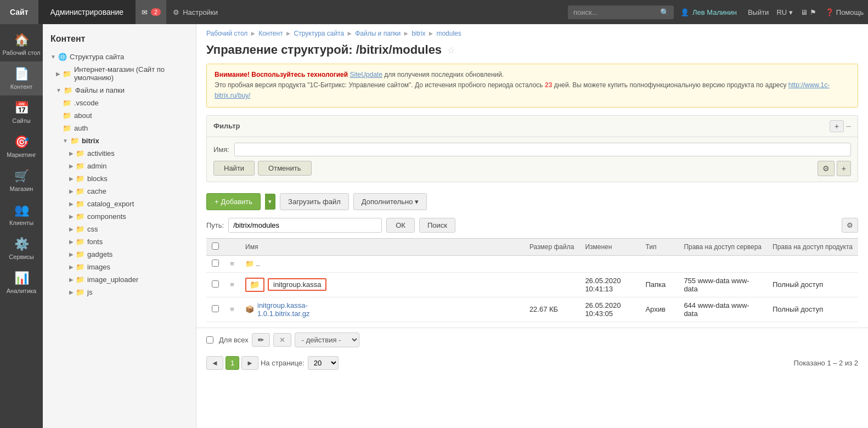 The width and height of the screenshot is (868, 428). Describe the element at coordinates (120, 191) in the screenshot. I see `nav-item-cache: ▶ 📁 cache` at that location.